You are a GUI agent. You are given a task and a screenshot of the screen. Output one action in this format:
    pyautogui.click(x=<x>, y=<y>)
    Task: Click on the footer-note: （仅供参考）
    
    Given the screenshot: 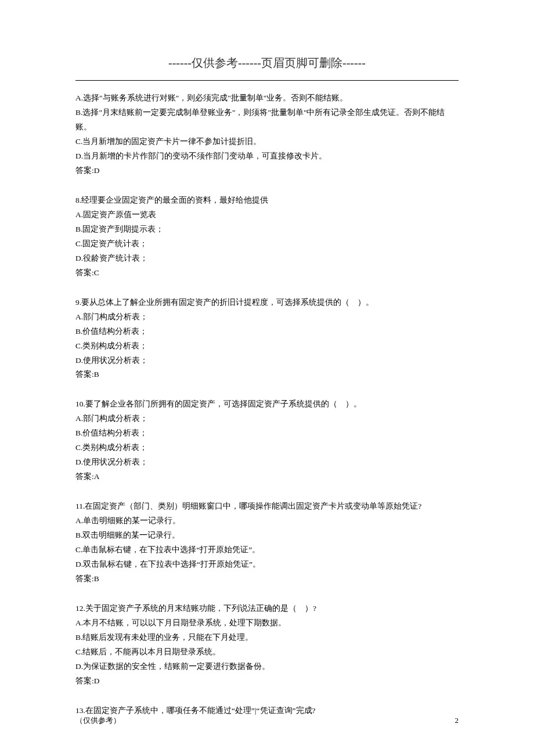 What is the action you would take?
    pyautogui.click(x=98, y=720)
    